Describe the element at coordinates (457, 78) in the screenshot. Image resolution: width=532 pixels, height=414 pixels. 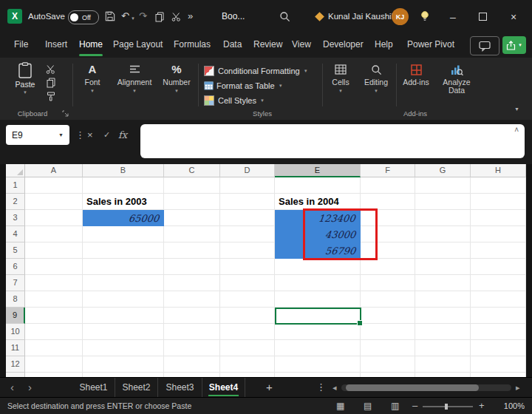
I see `analyze-data-button: Analyze Data` at that location.